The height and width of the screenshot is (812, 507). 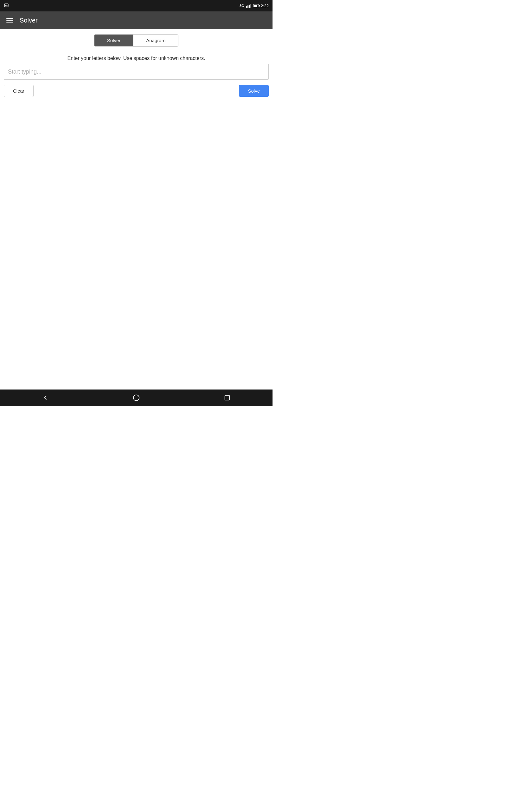 What do you see at coordinates (136, 57) in the screenshot?
I see `instructions-text: Enter your letters below. Use spaces for…` at bounding box center [136, 57].